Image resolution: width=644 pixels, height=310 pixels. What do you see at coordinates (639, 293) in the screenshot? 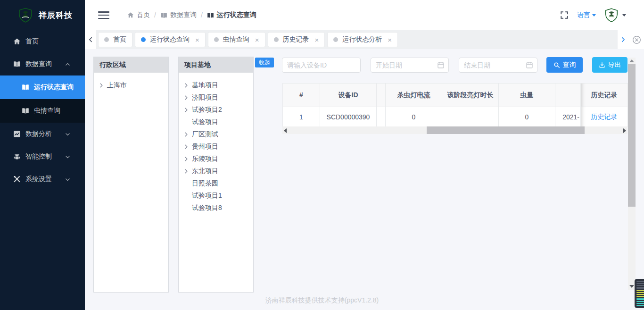
I see `overlay-widget` at bounding box center [639, 293].